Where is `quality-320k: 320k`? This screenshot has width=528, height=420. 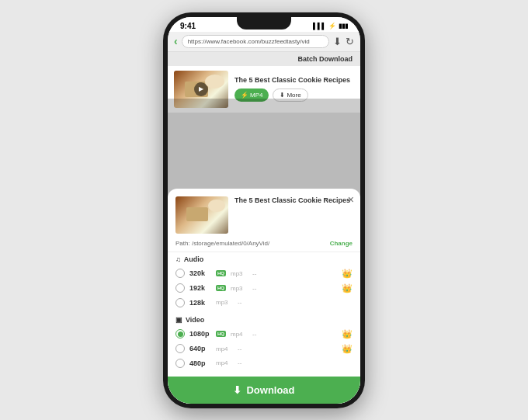
quality-320k: 320k is located at coordinates (200, 273).